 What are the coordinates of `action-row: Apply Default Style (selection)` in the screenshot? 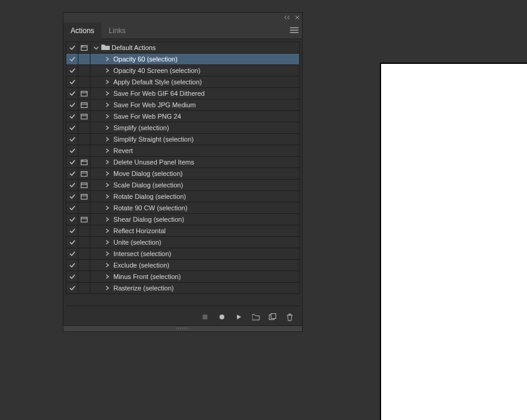 It's located at (183, 82).